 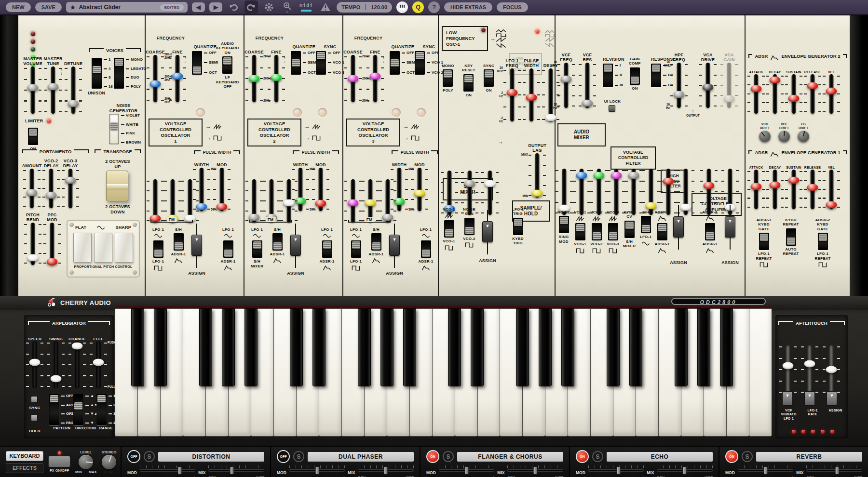 What do you see at coordinates (51, 182) in the screenshot?
I see `slider-vco-2-delay: VCO-2 DELAY` at bounding box center [51, 182].